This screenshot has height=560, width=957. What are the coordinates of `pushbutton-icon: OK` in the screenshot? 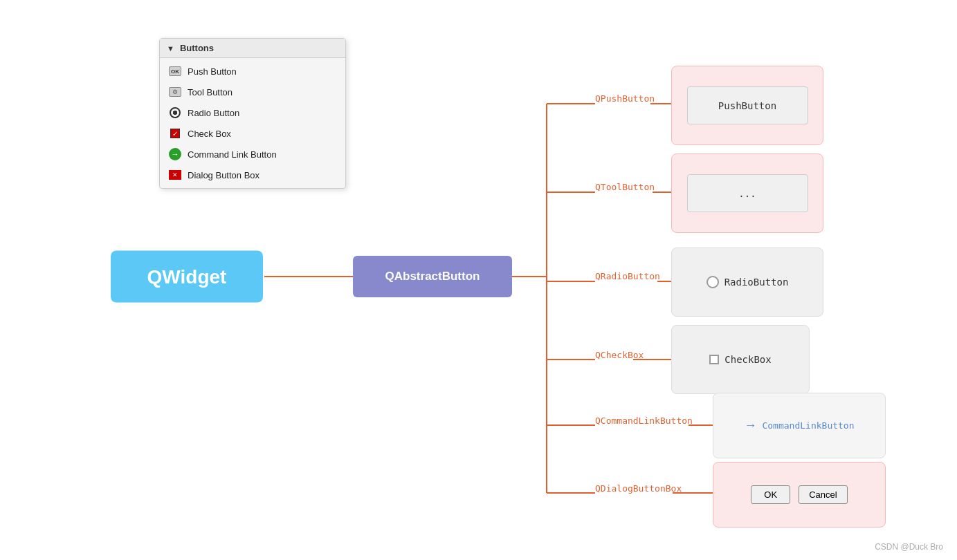 It's located at (175, 71).